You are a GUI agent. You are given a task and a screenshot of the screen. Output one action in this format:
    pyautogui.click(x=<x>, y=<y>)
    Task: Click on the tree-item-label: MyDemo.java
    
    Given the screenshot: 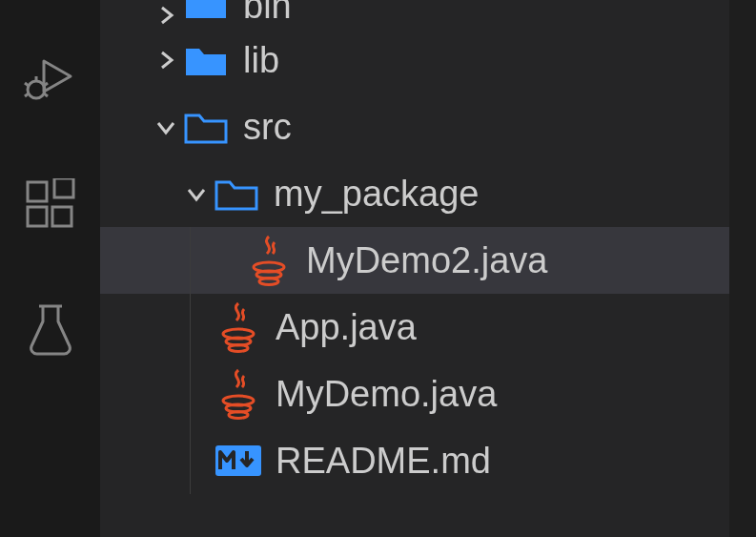 What is the action you would take?
    pyautogui.click(x=386, y=395)
    